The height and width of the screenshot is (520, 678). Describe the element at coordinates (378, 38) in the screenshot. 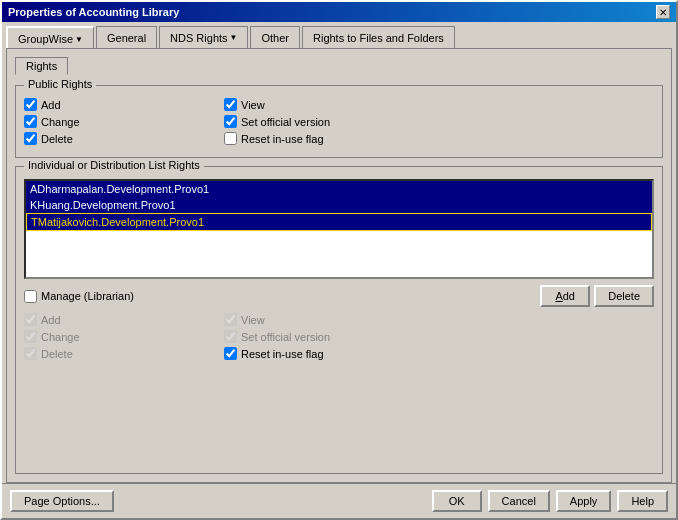

I see `tab-rights-files-label: Rights to Files and Folders` at that location.